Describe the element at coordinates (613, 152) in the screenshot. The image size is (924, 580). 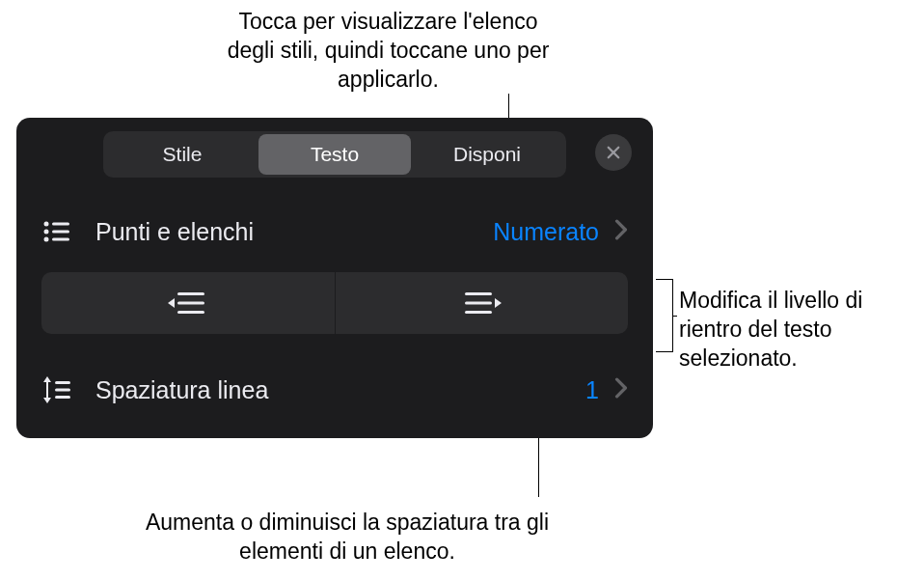
I see `close-button` at that location.